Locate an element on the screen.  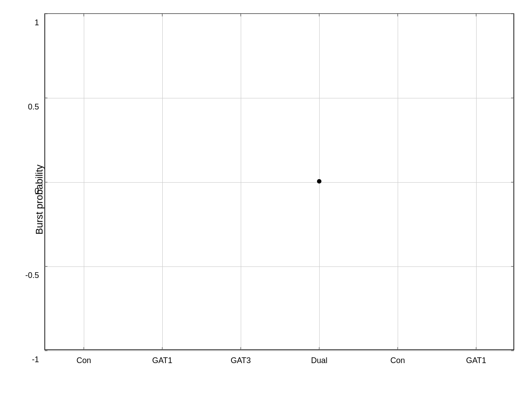
gridline-yn1 is located at coordinates (279, 351).